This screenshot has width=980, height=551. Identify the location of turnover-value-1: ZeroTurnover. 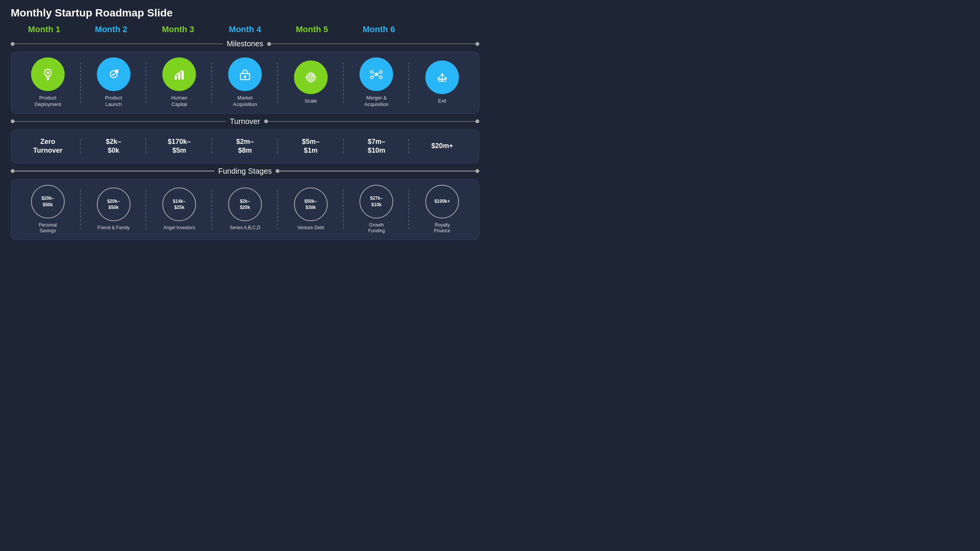
(48, 146).